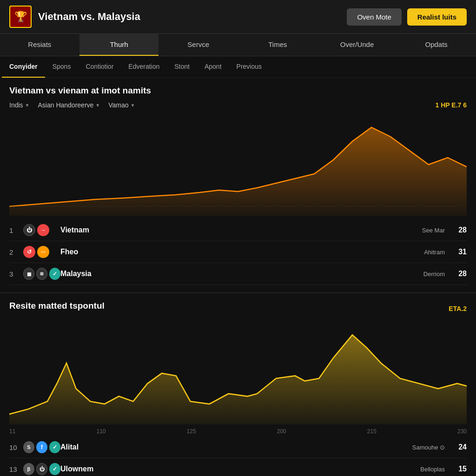  I want to click on nav-servce: Servce, so click(198, 45).